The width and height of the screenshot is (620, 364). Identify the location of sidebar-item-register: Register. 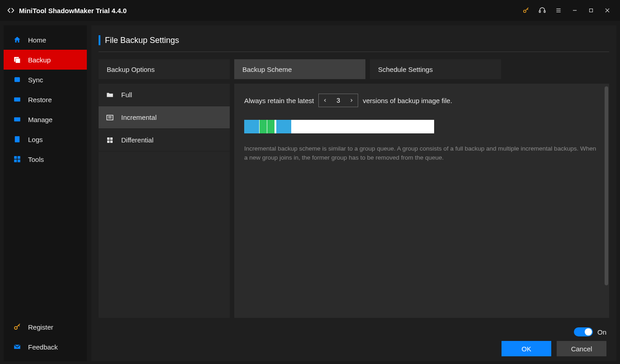
(45, 327).